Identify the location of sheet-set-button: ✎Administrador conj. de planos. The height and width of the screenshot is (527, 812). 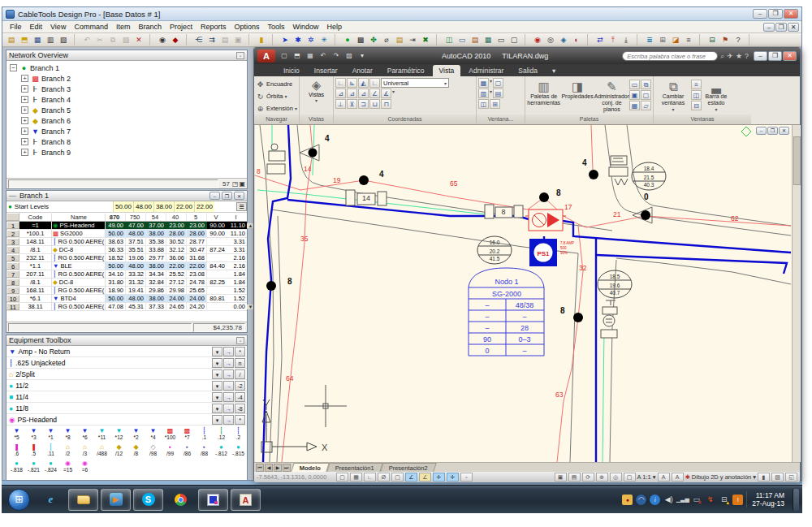
(612, 96).